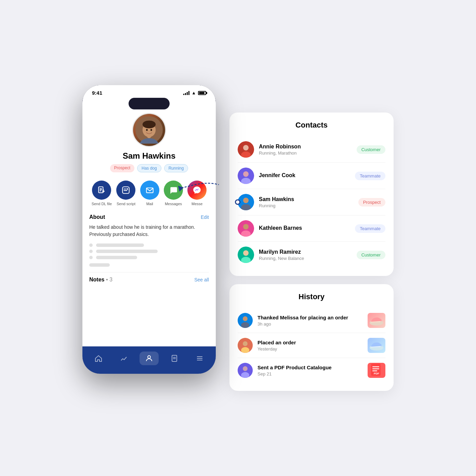 This screenshot has width=476, height=476. What do you see at coordinates (304, 175) in the screenshot?
I see `contact-name-jennifer: Jennifer Cook` at bounding box center [304, 175].